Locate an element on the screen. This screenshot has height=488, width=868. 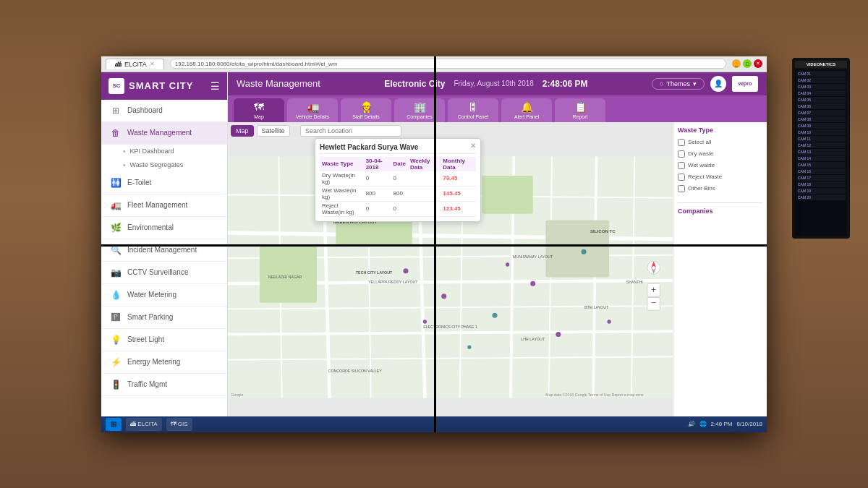
browser-window-controls: _ □ ✕ is located at coordinates (747, 64).